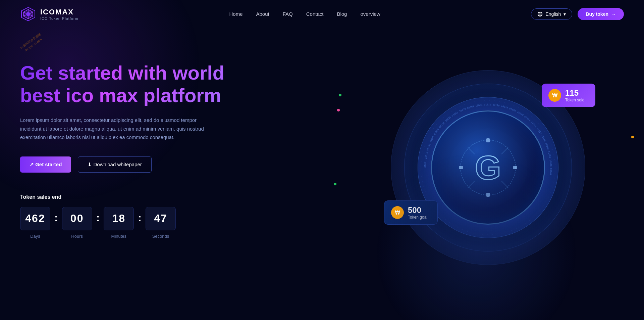 The width and height of the screenshot is (644, 320). What do you see at coordinates (411, 213) in the screenshot?
I see `token-goal-badge: ₩ 500 Token goal` at bounding box center [411, 213].